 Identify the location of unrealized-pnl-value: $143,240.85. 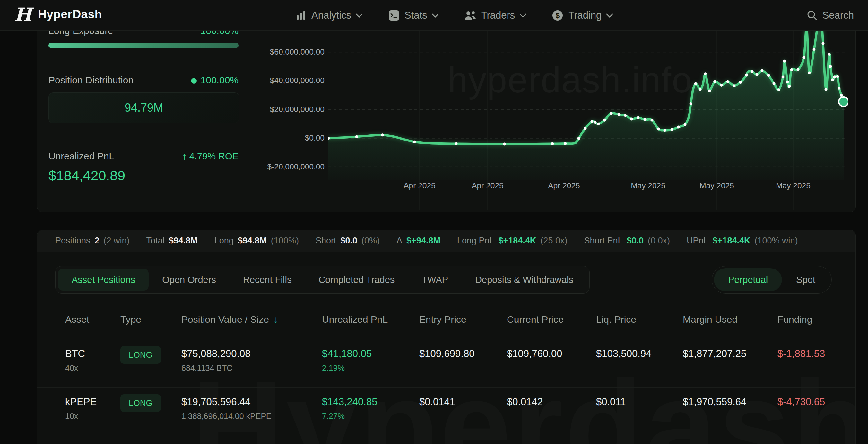
(350, 402).